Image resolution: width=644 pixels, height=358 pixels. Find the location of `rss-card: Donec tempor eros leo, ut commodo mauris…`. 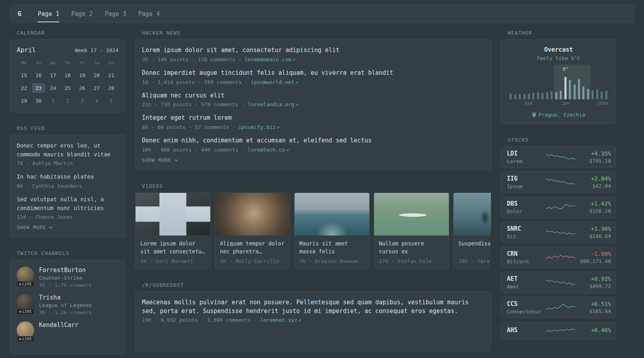

rss-card: Donec tempor eros leo, ut commodo mauris… is located at coordinates (68, 186).